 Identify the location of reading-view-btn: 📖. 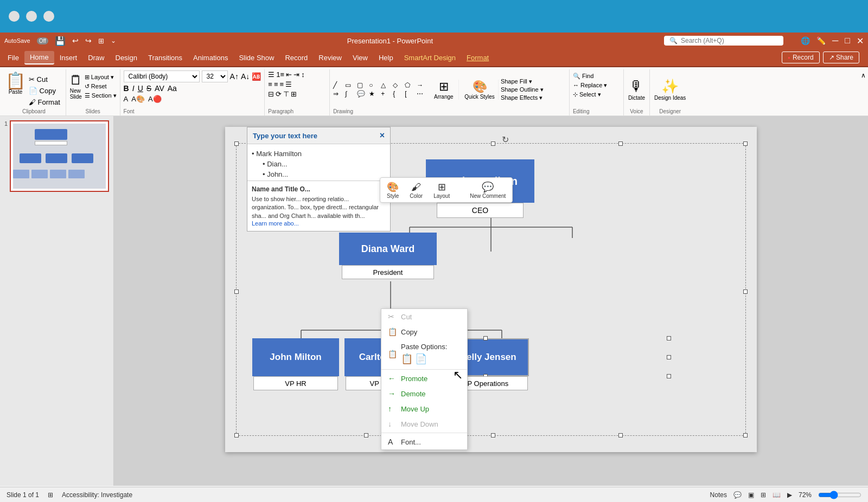
(777, 495).